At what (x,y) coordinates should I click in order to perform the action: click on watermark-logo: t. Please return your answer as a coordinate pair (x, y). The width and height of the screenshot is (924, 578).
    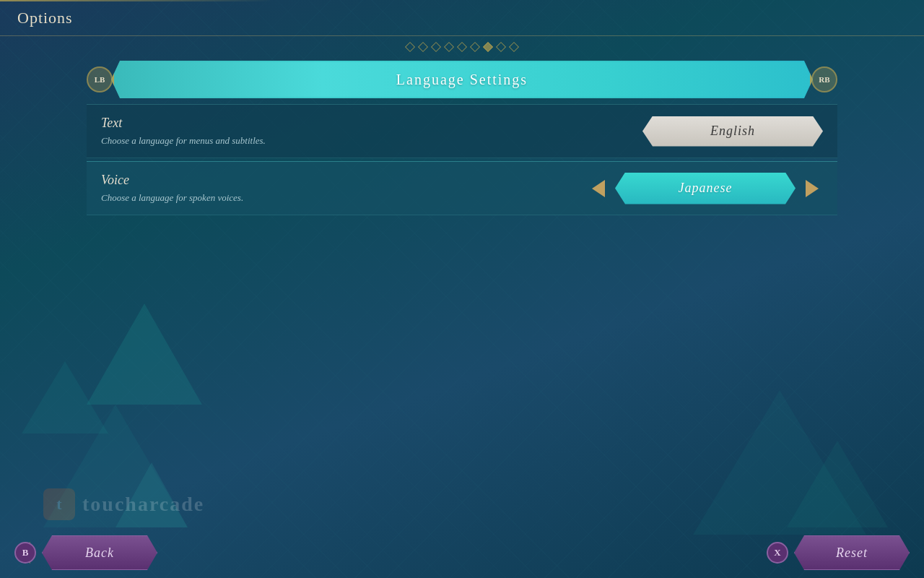
    Looking at the image, I should click on (59, 504).